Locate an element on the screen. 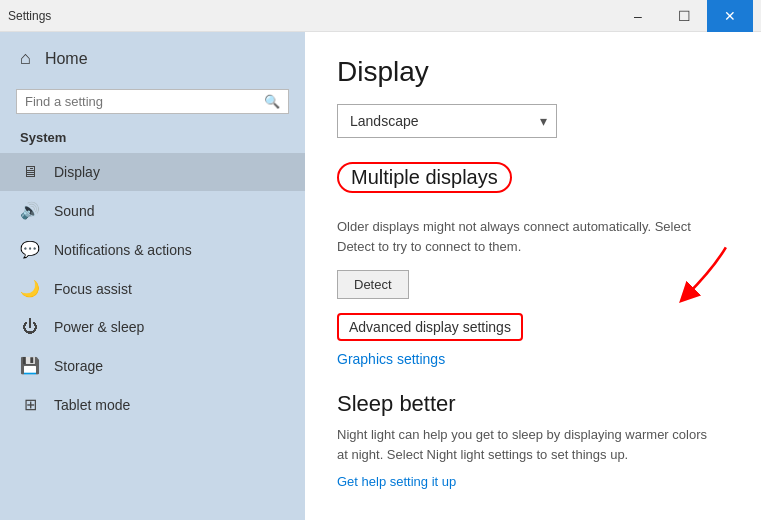 The image size is (761, 520). page-title: Display is located at coordinates (533, 72).